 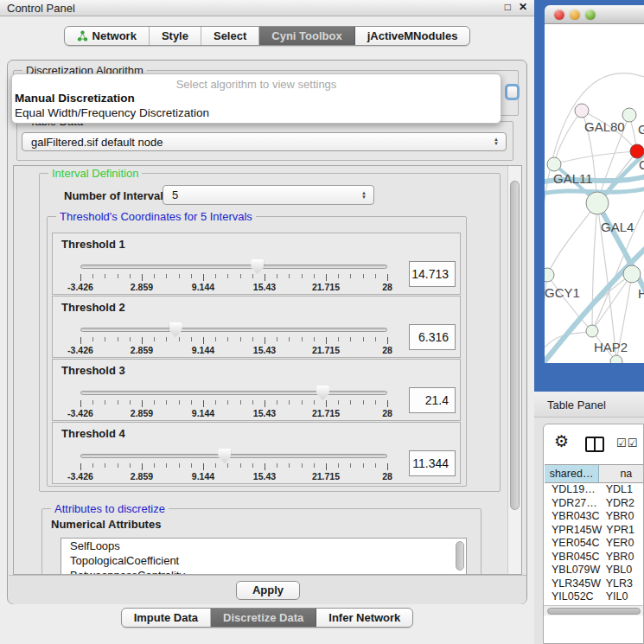 What do you see at coordinates (268, 195) in the screenshot?
I see `number-of-intervals-combobox: 5 ▲▼` at bounding box center [268, 195].